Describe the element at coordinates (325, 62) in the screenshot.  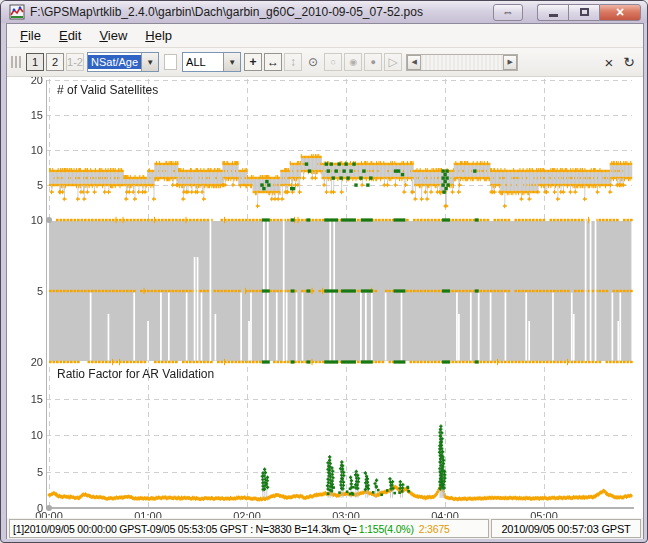
I see `toolbar: 1 2 1-2 NSat/Age ▼ ALL ▼ + ↔ ↕ ⊙ ○ ◉ ● ▷…` at that location.